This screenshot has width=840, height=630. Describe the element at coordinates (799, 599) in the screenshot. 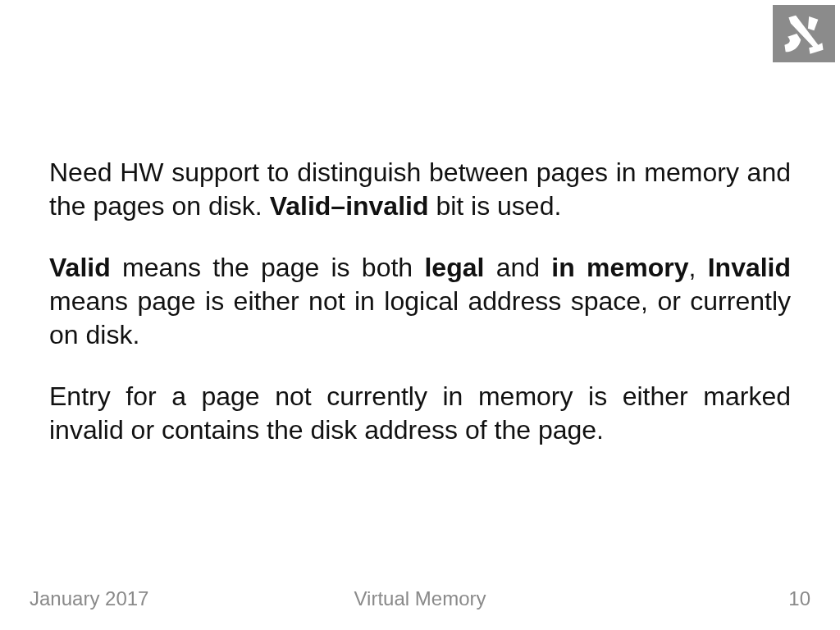

I see `footer-page-number: 10` at that location.